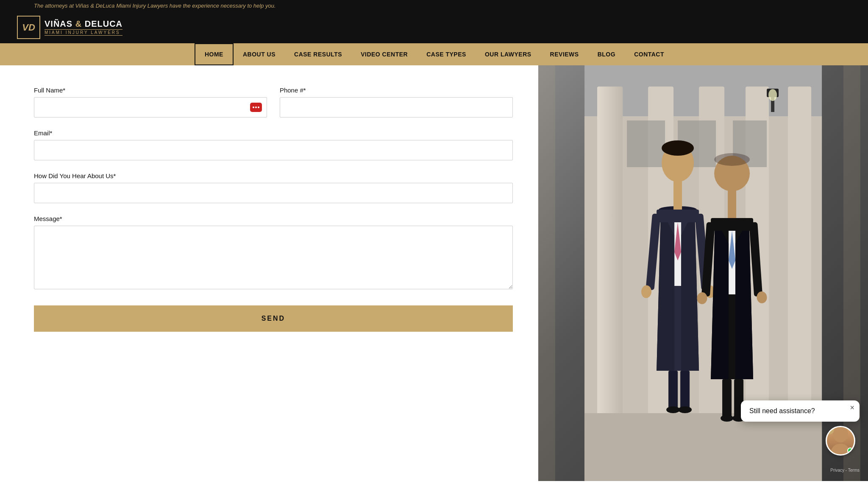 This screenshot has width=868, height=484. What do you see at coordinates (384, 54) in the screenshot?
I see `nav-video-center: VIDEO CENTER` at bounding box center [384, 54].